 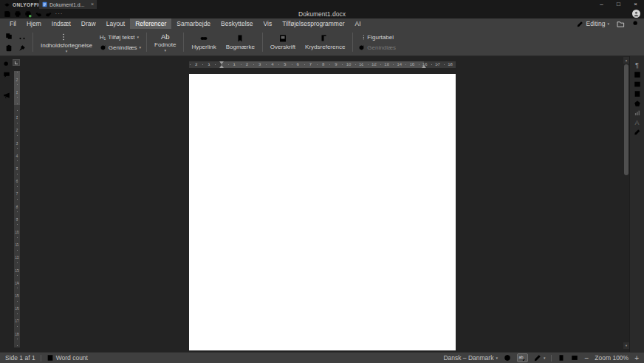 I want to click on table-settings-button, so click(x=637, y=75).